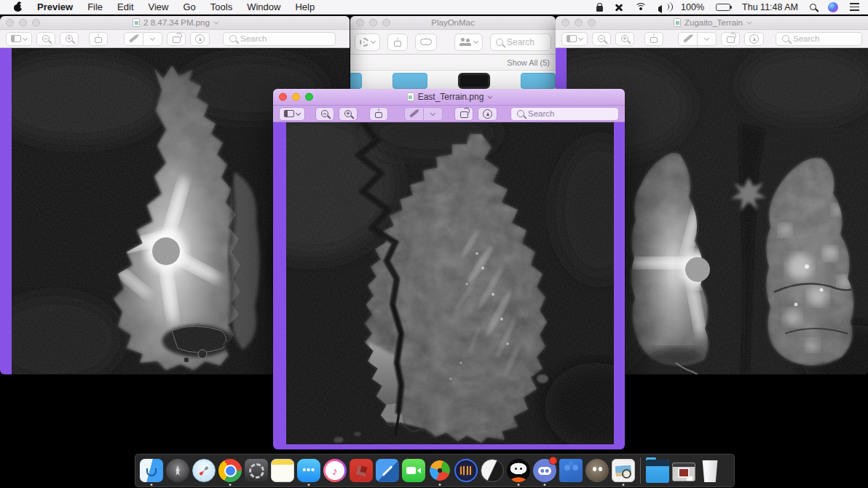  What do you see at coordinates (361, 471) in the screenshot?
I see `roblox-dock-icon` at bounding box center [361, 471].